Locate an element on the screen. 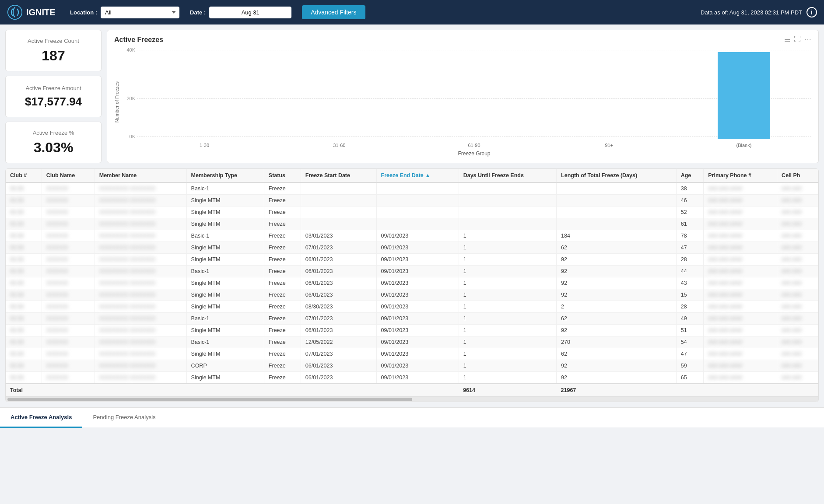  info-icon: i is located at coordinates (812, 12).